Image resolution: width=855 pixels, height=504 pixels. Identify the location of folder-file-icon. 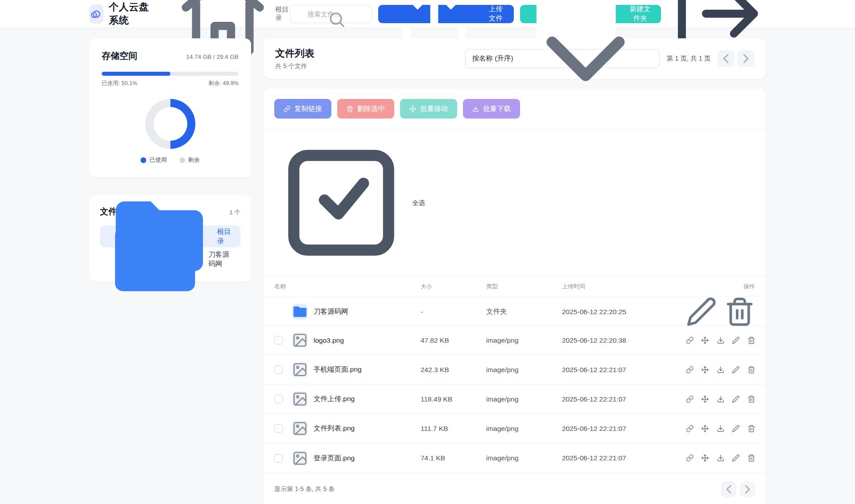
(300, 312).